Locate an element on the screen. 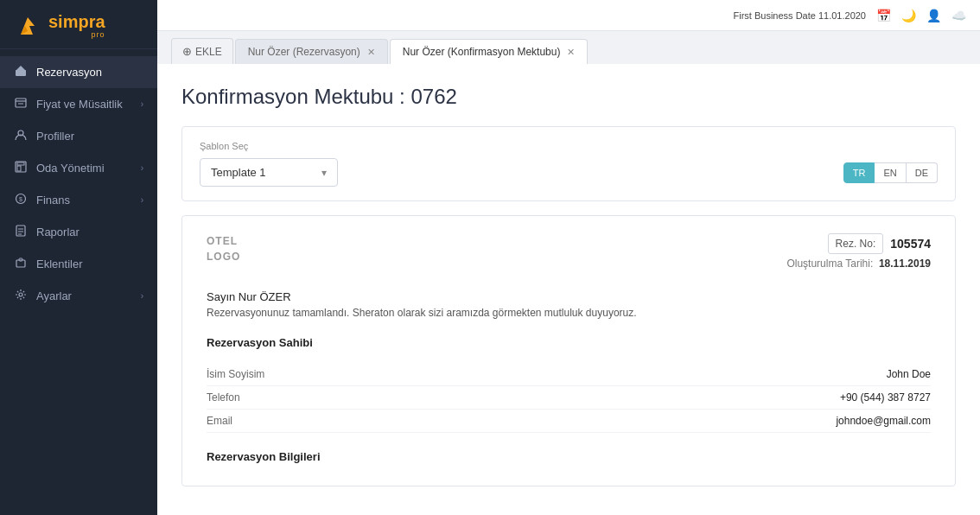 The height and width of the screenshot is (515, 980). rez-no-value: 105574 is located at coordinates (911, 244).